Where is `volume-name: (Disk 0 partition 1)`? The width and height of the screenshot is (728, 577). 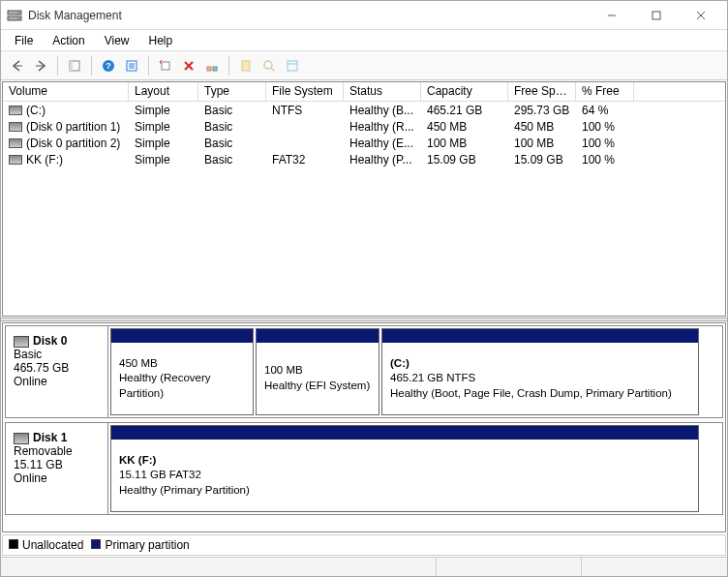
volume-name: (Disk 0 partition 1) is located at coordinates (74, 127).